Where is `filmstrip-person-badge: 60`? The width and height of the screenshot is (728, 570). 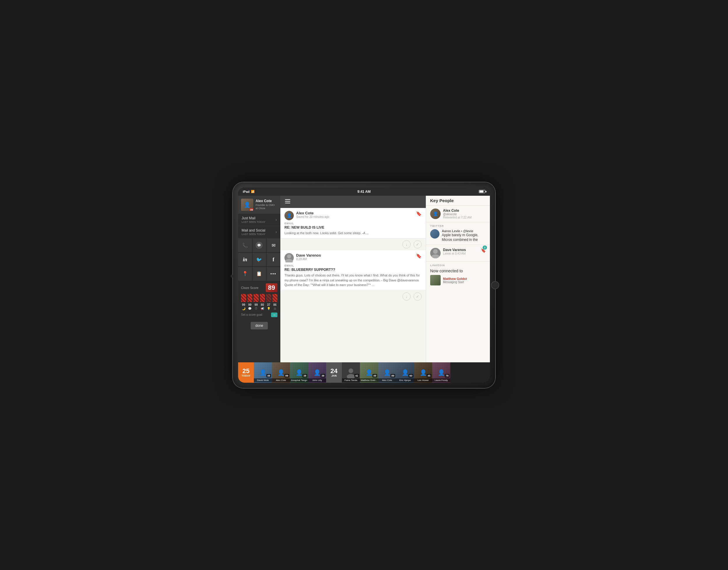
filmstrip-person-badge: 60 is located at coordinates (411, 376).